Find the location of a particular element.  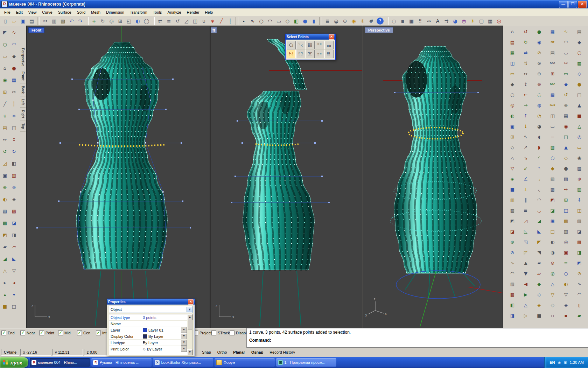

right-tool-5-18-icon: ◫ is located at coordinates (566, 211).